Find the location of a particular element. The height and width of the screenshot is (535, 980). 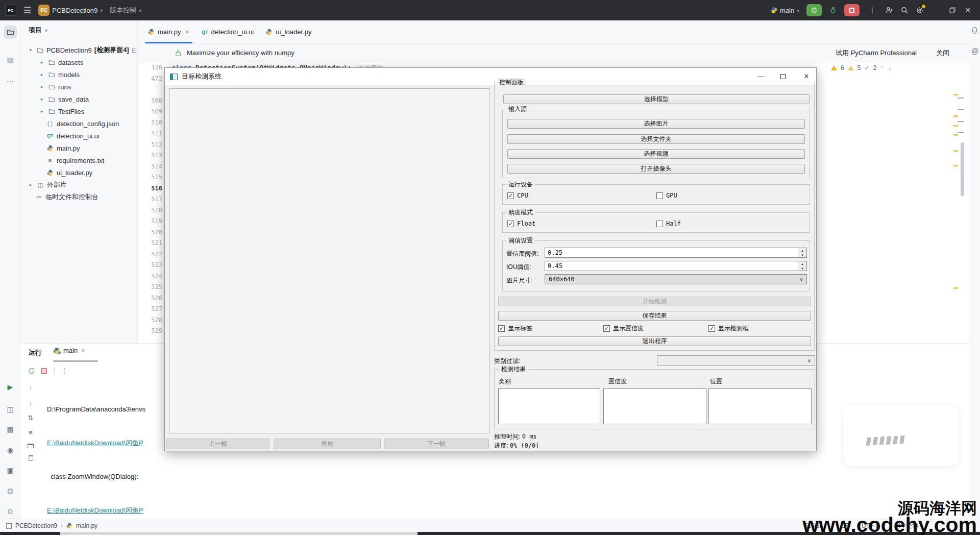

debug-button is located at coordinates (833, 10).